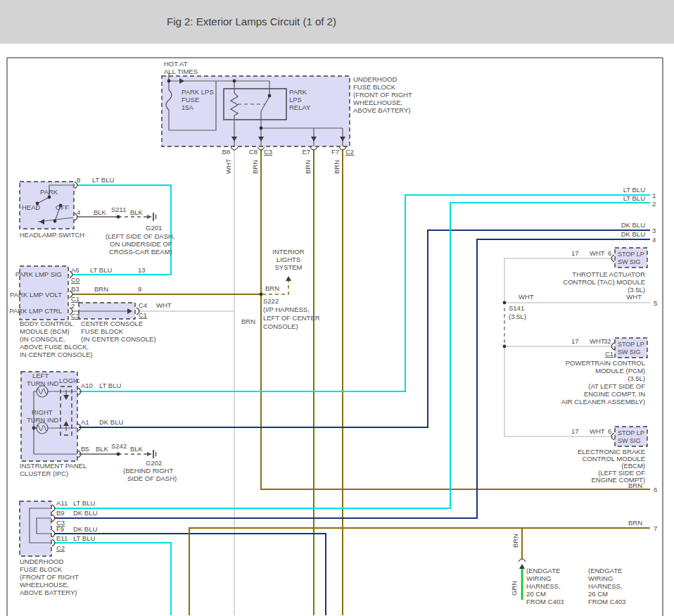 Image resolution: width=674 pixels, height=616 pixels. What do you see at coordinates (226, 152) in the screenshot?
I see `label-b8: B8` at bounding box center [226, 152].